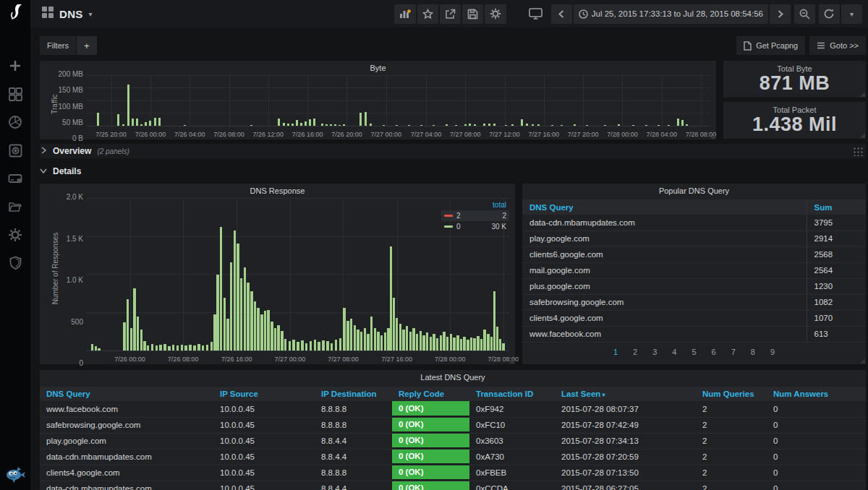  I want to click on table-row: plus.google.com1230, so click(694, 286).